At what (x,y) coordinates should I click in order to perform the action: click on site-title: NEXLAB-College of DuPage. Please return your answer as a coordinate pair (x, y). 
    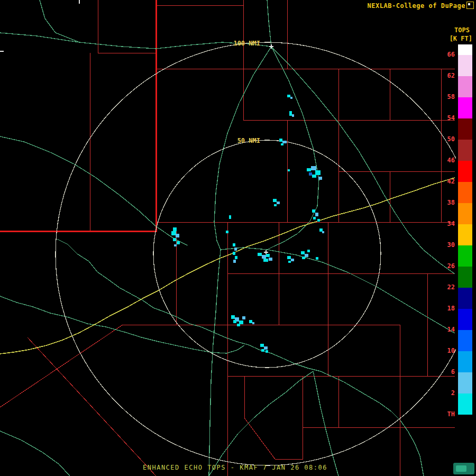
    Looking at the image, I should click on (417, 6).